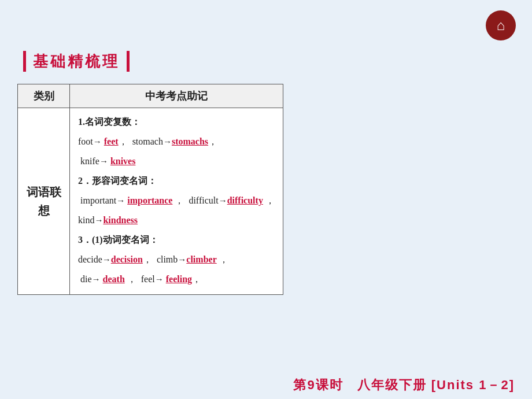  I want to click on table-header-row: 类别 中考考点助记, so click(150, 96).